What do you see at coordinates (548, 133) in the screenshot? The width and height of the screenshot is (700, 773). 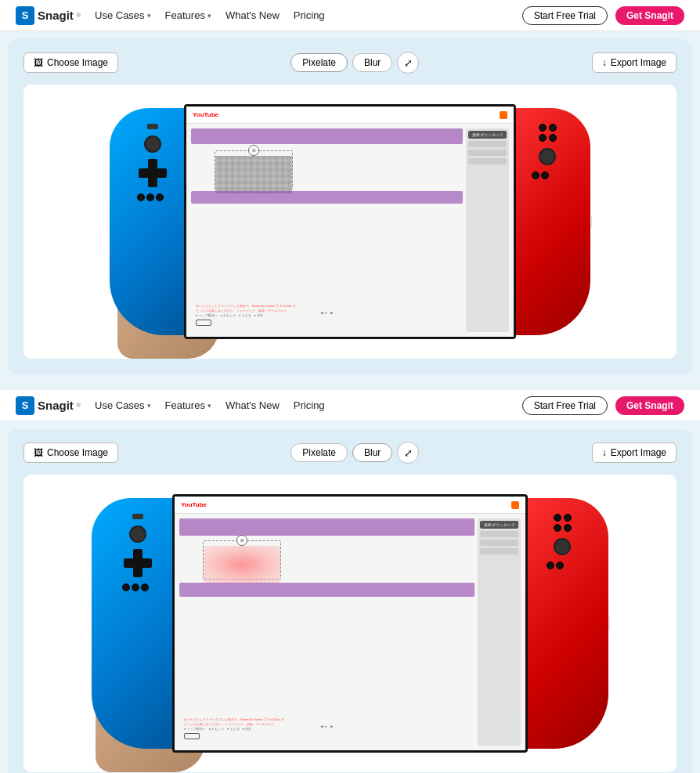 I see `abxy-buttons` at bounding box center [548, 133].